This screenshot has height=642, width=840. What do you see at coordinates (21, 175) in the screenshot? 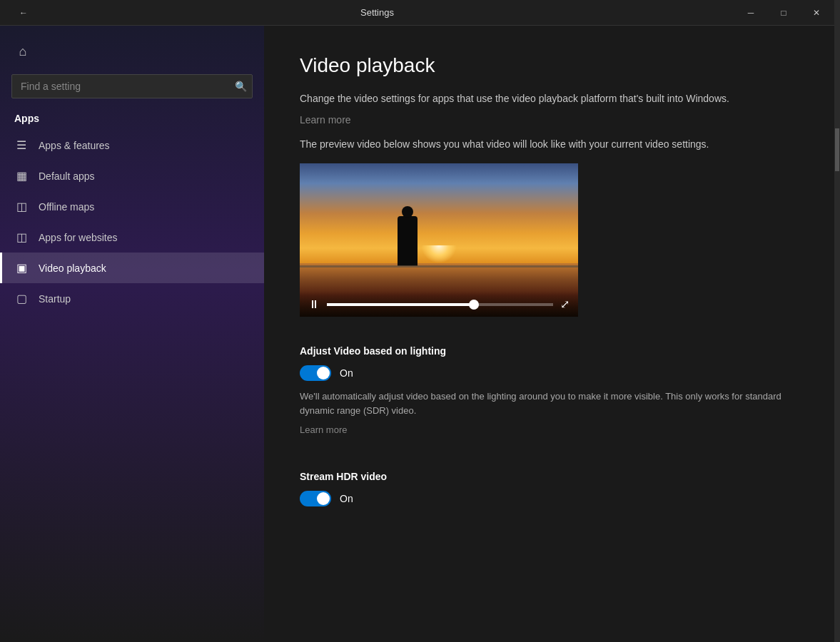
I see `default-apps-icon: ▦` at bounding box center [21, 175].